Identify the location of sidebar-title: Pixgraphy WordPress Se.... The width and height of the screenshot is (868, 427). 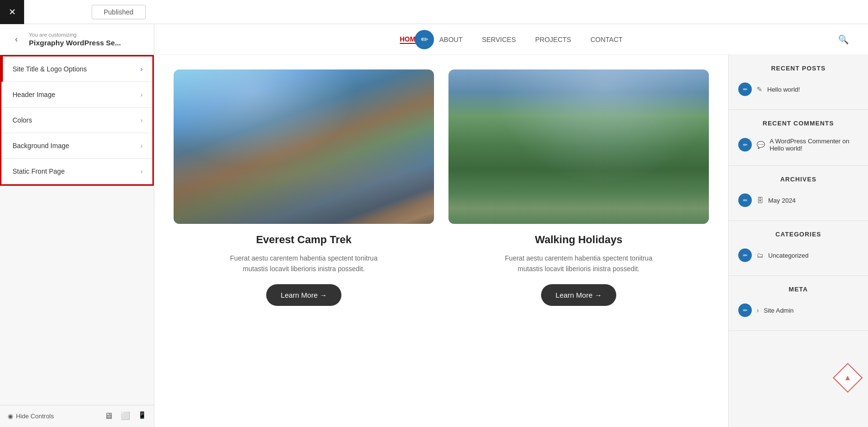
(87, 42).